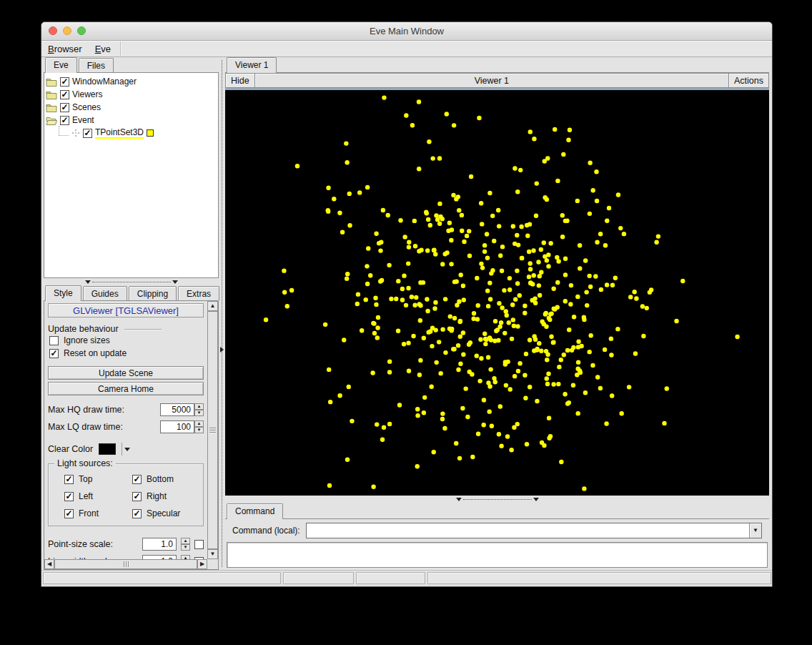 The image size is (812, 645). Describe the element at coordinates (126, 329) in the screenshot. I see `update-behaviour-separator: Update behaviour` at that location.